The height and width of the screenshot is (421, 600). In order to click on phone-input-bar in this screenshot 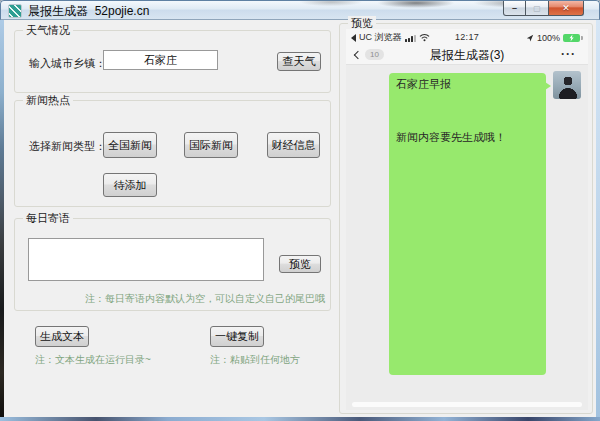, I will do `click(467, 404)`.